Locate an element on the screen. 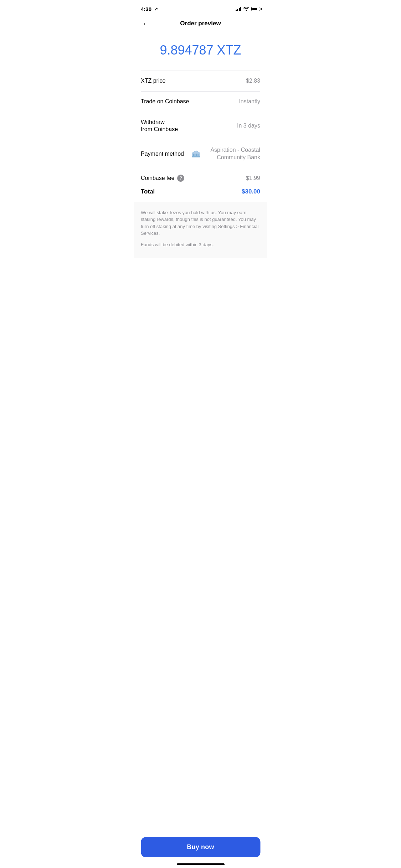 The height and width of the screenshot is (868, 401). trade-coinbase-row: Trade on Coinbase Instantly is located at coordinates (200, 102).